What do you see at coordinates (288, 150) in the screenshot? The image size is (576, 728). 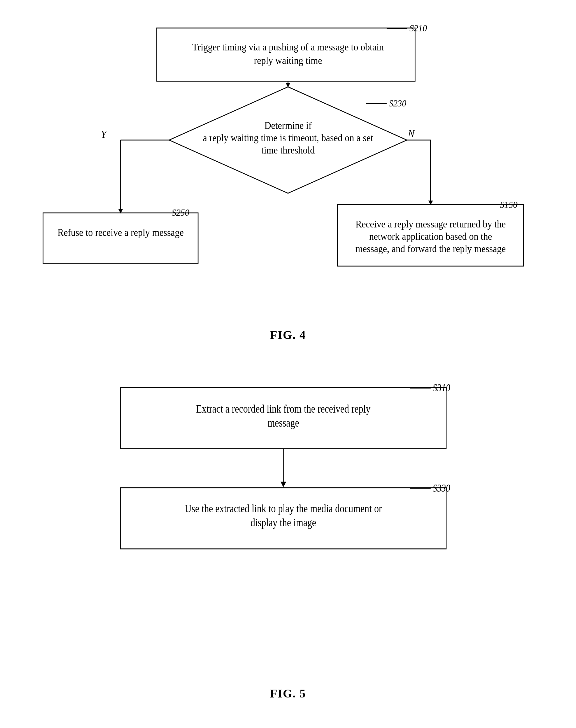 I see `svg-text: time threshold` at bounding box center [288, 150].